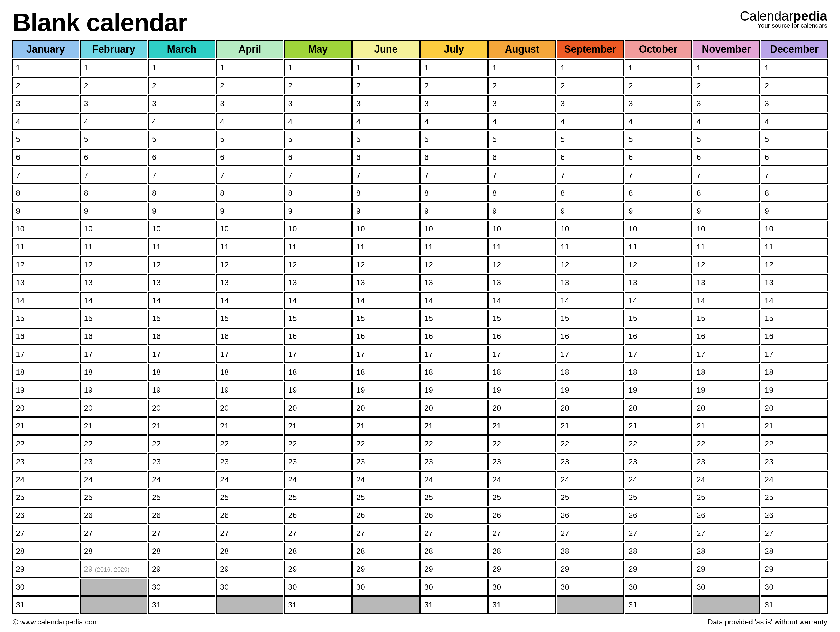  I want to click on month-header-august: August, so click(522, 49).